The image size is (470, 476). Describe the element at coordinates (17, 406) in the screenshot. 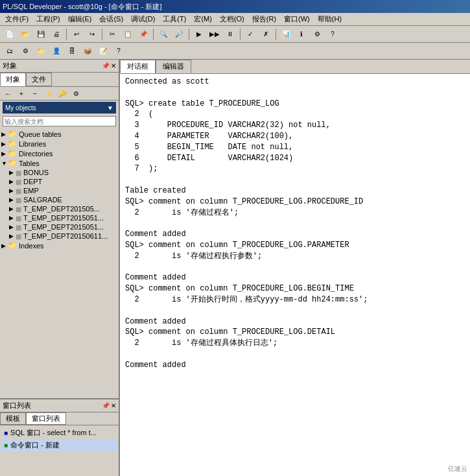

I see `window-panel-title: 窗口列表` at that location.